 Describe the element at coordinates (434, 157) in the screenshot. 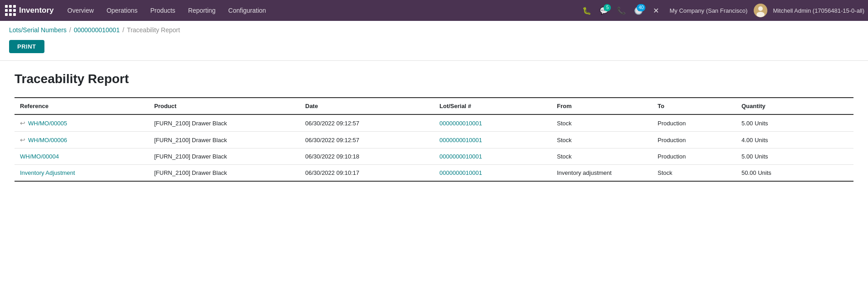

I see `table-row: WH/MO/00004[FURN_2100] Drawer Black06/30…` at that location.